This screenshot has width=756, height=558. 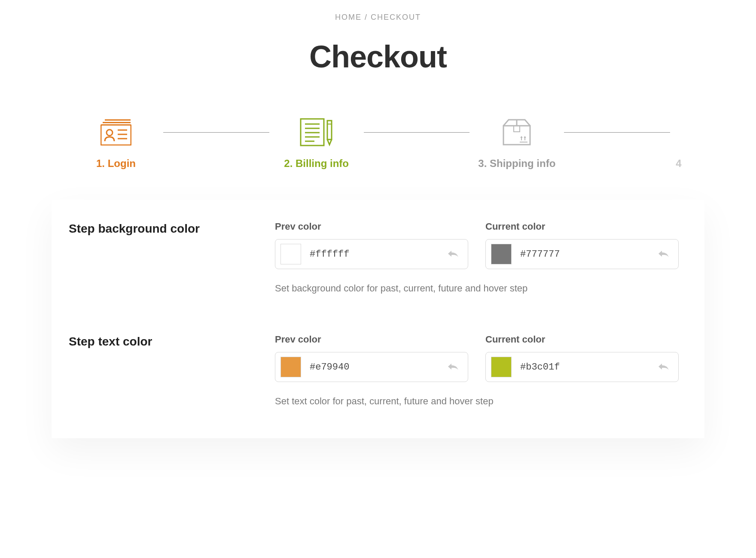 What do you see at coordinates (679, 143) in the screenshot?
I see `step-four: 4` at bounding box center [679, 143].